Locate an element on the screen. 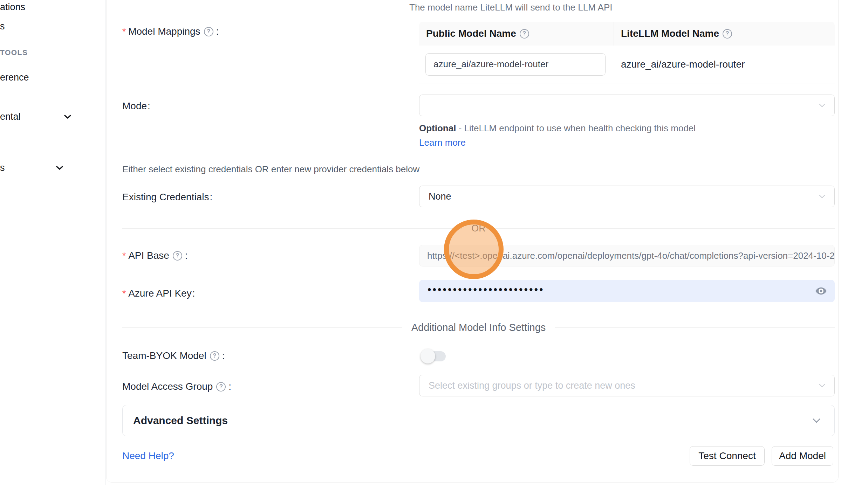 This screenshot has width=868, height=485. sidebar-item-erence: erence is located at coordinates (15, 78).